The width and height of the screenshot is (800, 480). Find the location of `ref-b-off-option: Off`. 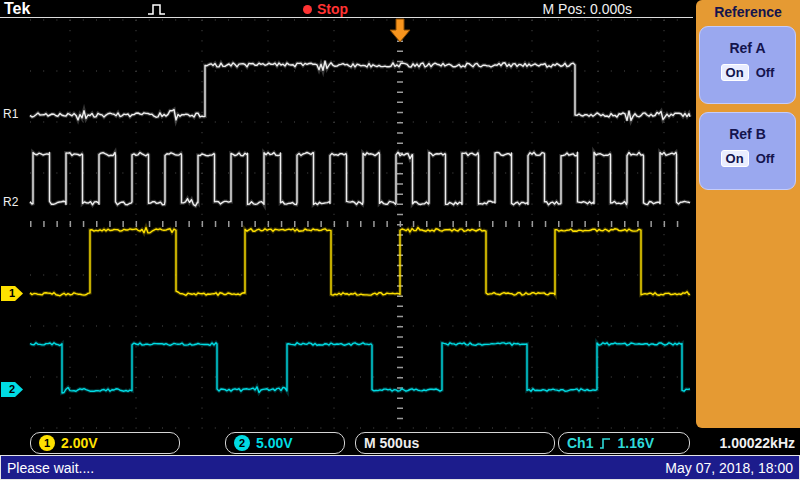

ref-b-off-option: Off is located at coordinates (766, 158).